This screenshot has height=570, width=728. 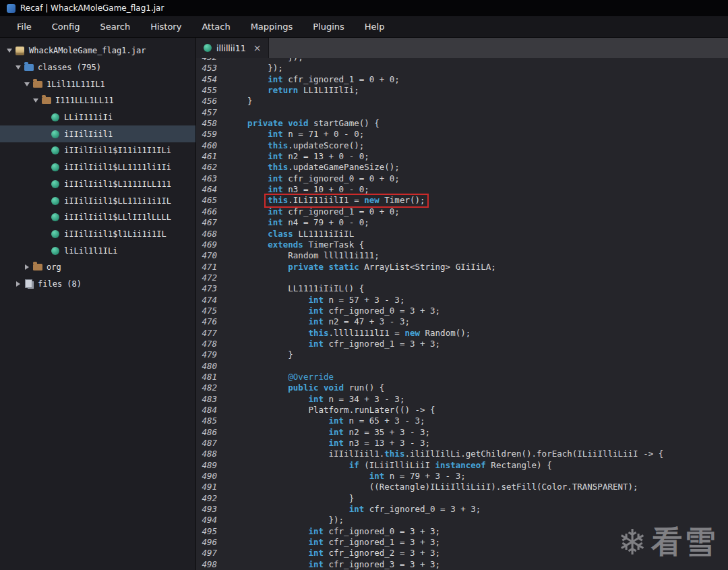 What do you see at coordinates (115, 27) in the screenshot?
I see `menu-item-search: Search` at bounding box center [115, 27].